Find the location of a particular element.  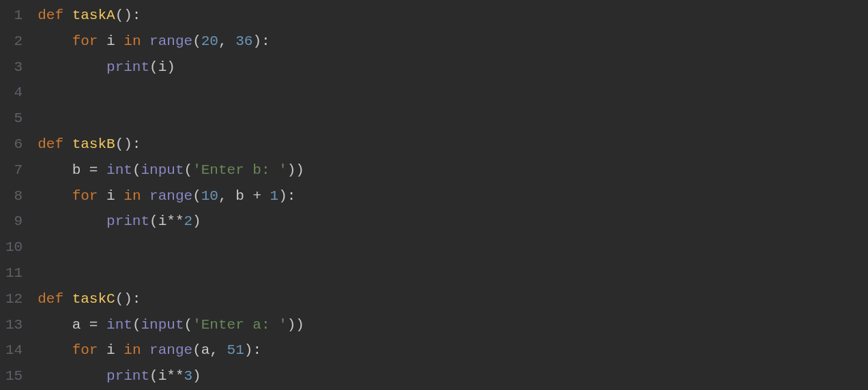

code-line: for i in range(14, 25): is located at coordinates (453, 42).